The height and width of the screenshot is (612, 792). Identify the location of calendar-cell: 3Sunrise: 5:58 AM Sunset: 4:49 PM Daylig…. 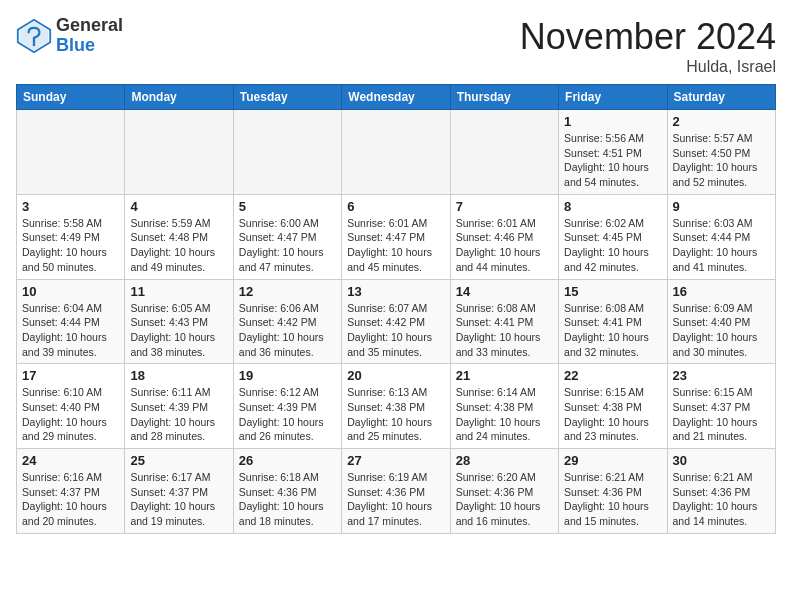
(71, 236).